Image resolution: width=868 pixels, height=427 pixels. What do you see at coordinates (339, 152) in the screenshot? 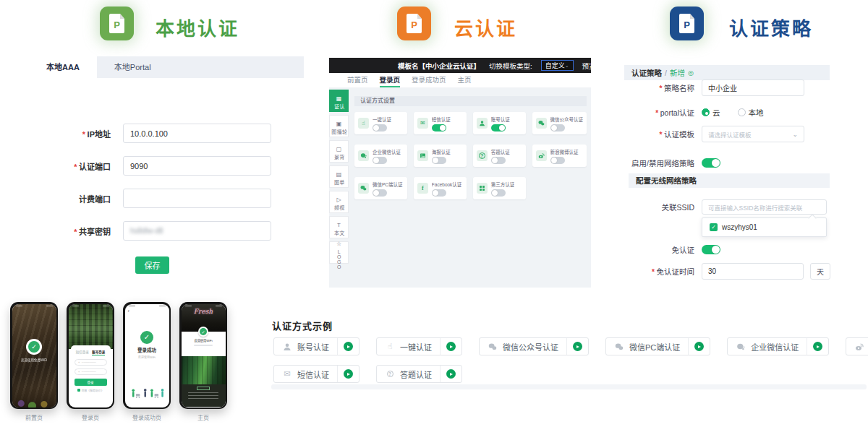
I see `sidebar-item: ▢ 背景` at bounding box center [339, 152].